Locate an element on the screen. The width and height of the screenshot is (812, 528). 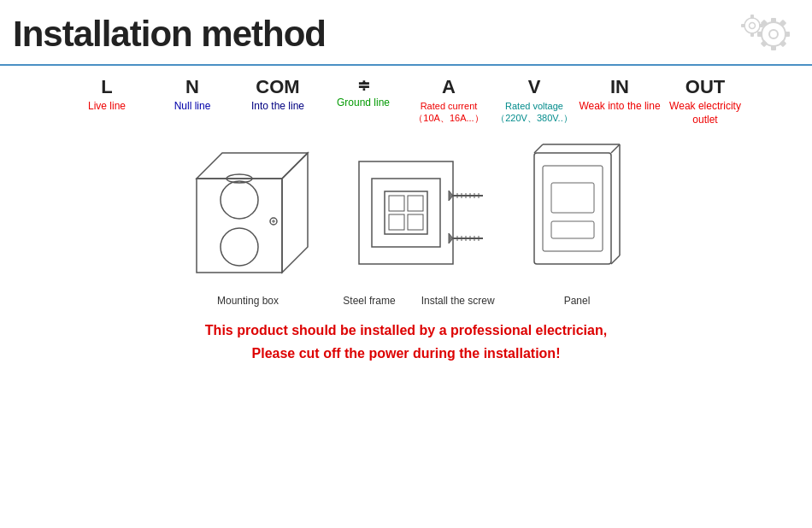
steel-frame-item: Steel frame Install the screw is located at coordinates (419, 221).